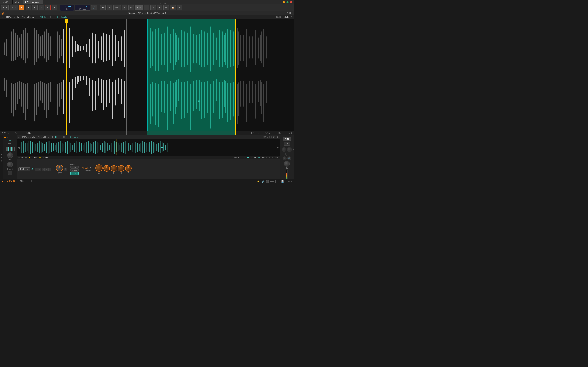 This screenshot has height=367, width=588. What do you see at coordinates (32, 169) in the screenshot?
I see `freeze-button: ❄` at bounding box center [32, 169].